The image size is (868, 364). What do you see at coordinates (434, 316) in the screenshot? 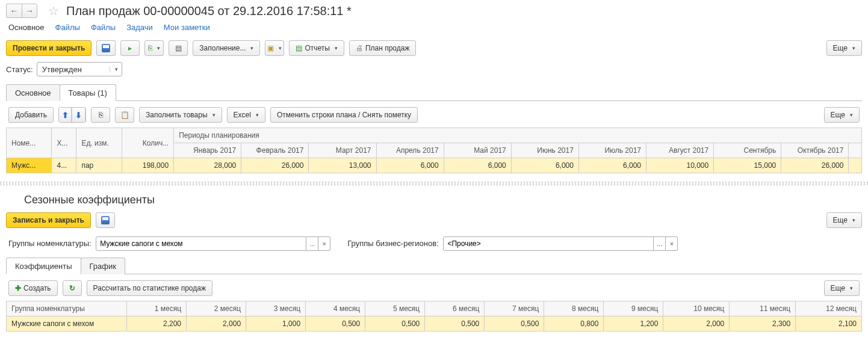
I see `coefficients-table: Группа номенклатуры 1 месяц 2 месяц 3 ме…` at bounding box center [434, 316].